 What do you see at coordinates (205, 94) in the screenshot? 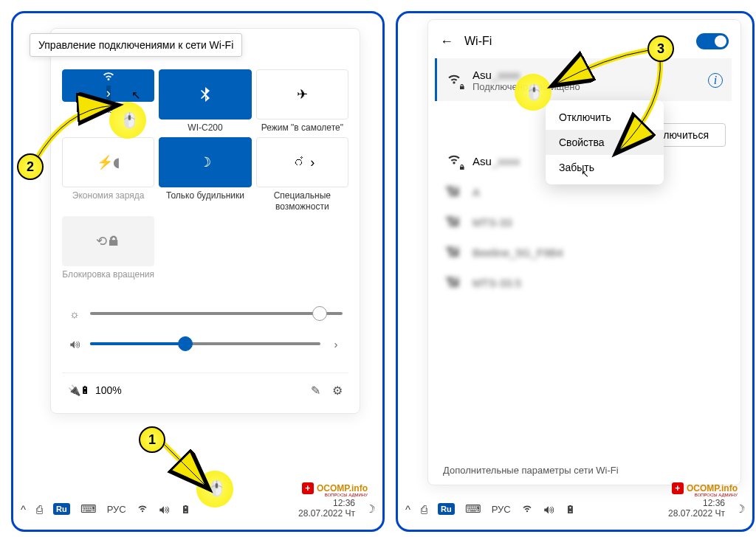
I see `bluetooth-icon` at bounding box center [205, 94].